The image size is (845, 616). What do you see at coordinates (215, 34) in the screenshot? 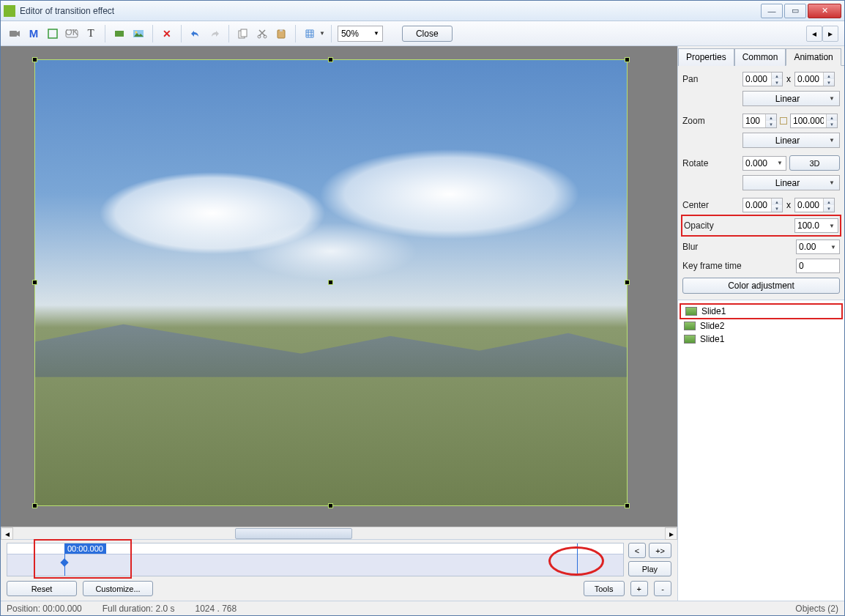
I see `redo-icon` at bounding box center [215, 34].